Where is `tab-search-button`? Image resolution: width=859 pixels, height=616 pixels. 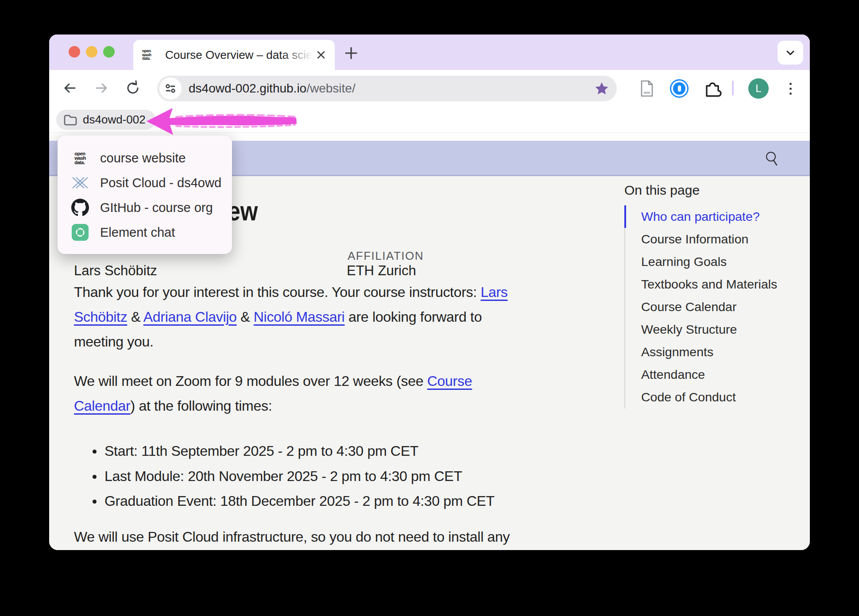 tab-search-button is located at coordinates (790, 53).